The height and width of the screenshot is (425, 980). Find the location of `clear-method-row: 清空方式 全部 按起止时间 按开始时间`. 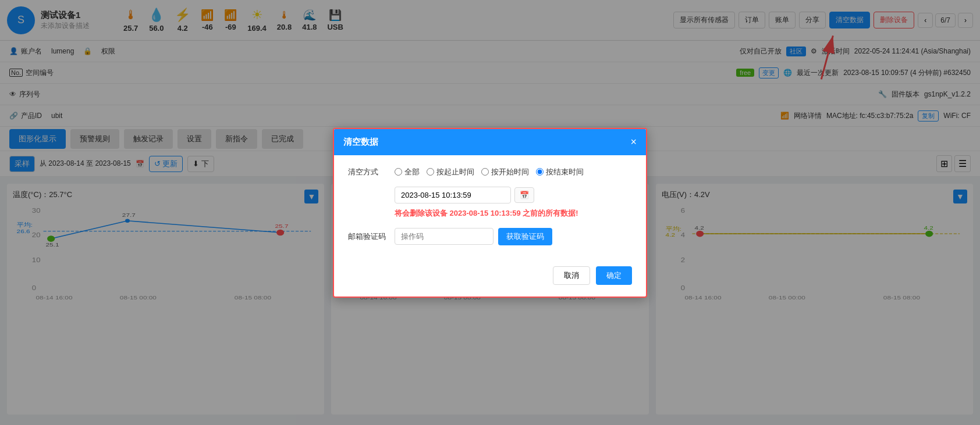

clear-method-row: 清空方式 全部 按起止时间 按开始时间 is located at coordinates (490, 172).